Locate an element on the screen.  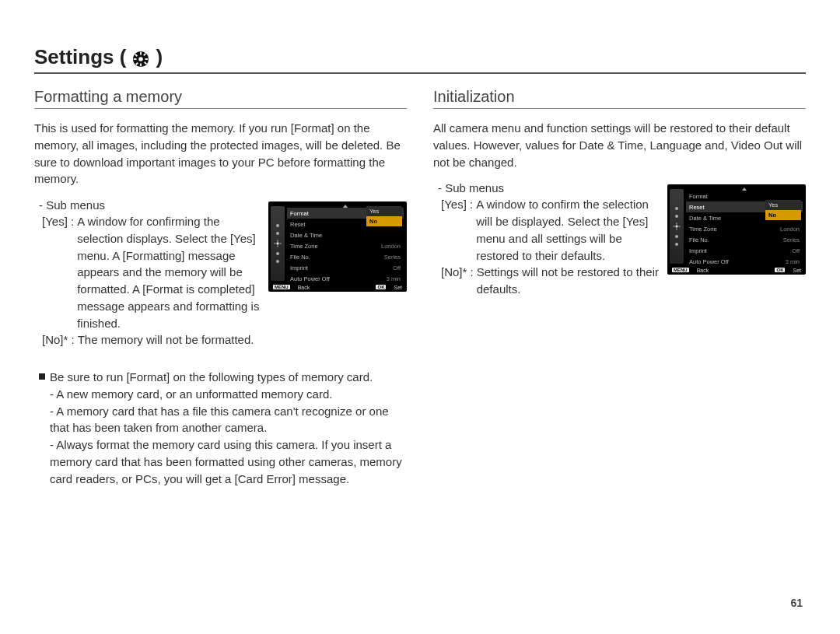
camera-screenshot-format: FormatResetDate & TimeTime ZoneLondonFil… is located at coordinates (338, 247).